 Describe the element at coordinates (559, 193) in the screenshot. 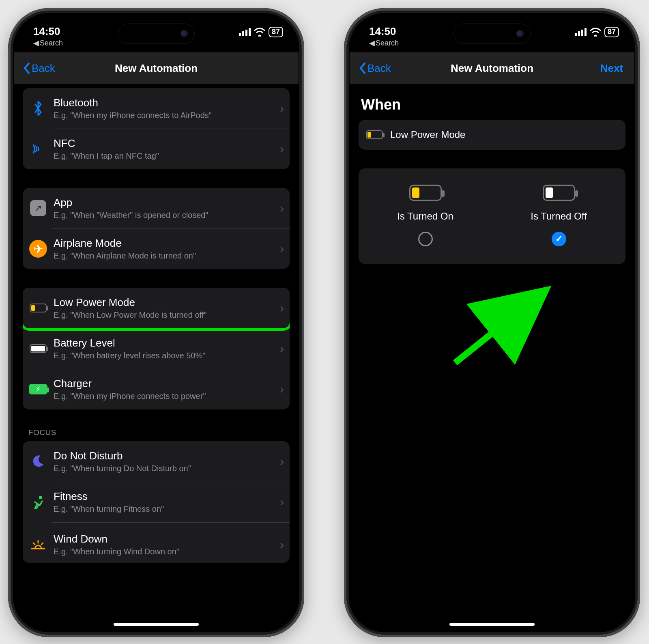

I see `battery-off-icon` at that location.